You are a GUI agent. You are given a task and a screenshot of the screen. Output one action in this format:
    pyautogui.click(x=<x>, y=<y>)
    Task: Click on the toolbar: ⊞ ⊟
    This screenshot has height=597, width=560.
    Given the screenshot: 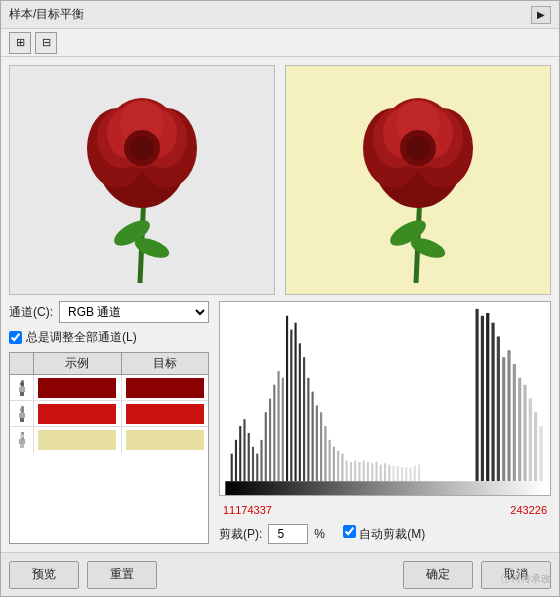 What is the action you would take?
    pyautogui.click(x=280, y=43)
    